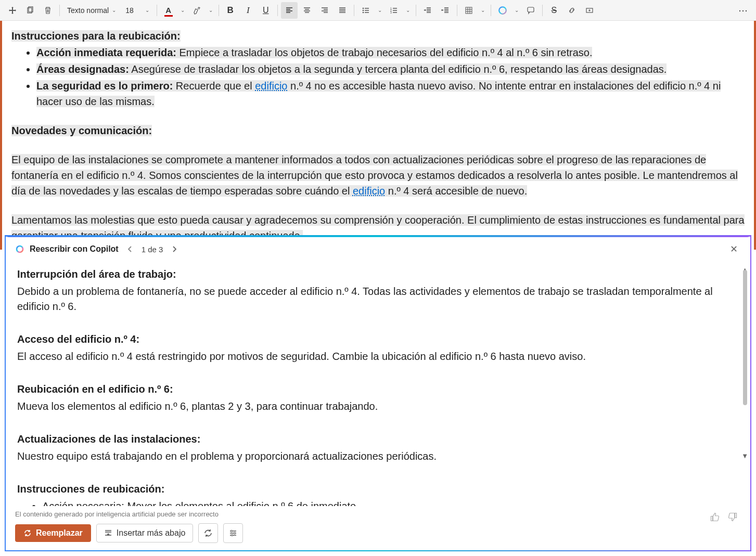 This screenshot has width=756, height=556. I want to click on suggestion-paragraph: El acceso al edificio n.º 4 está restrin…, so click(378, 357).